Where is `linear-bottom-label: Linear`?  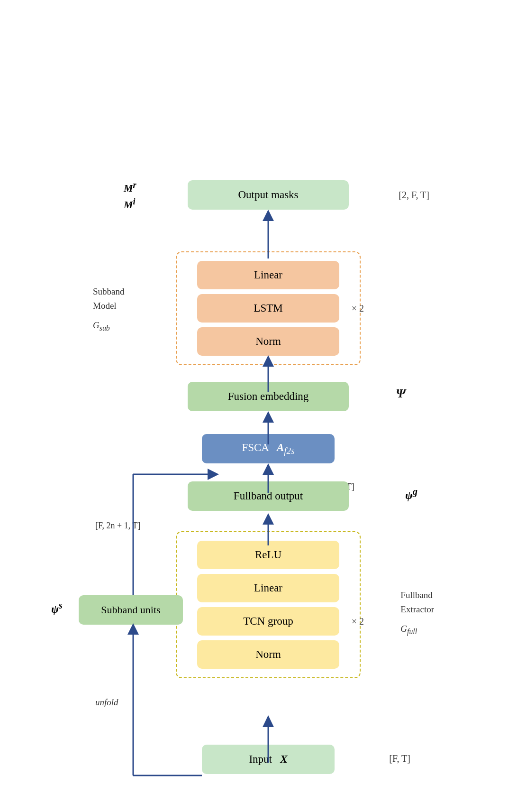 linear-bottom-label: Linear is located at coordinates (268, 588).